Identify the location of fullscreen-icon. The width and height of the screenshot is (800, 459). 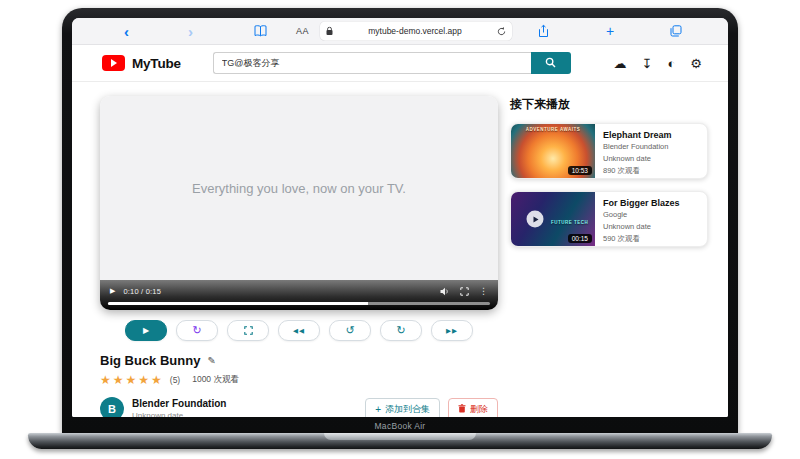
(464, 291).